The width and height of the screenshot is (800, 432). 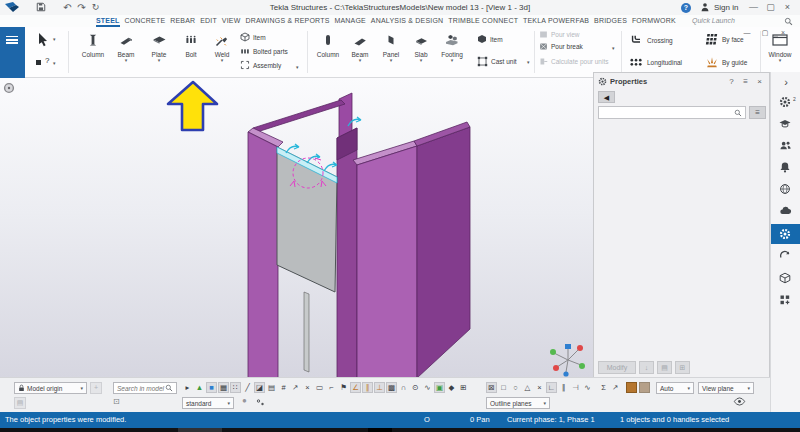 What do you see at coordinates (380, 388) in the screenshot?
I see `snap-icon-17: ⊥` at bounding box center [380, 388].